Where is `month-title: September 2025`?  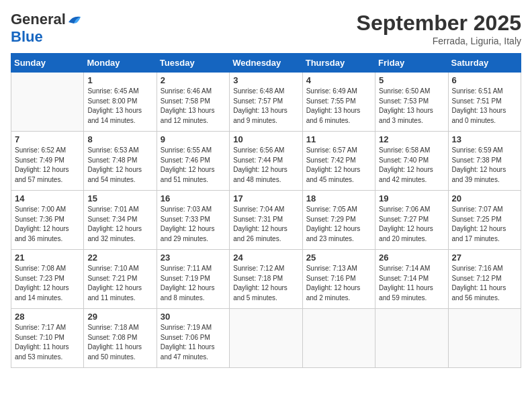 month-title: September 2025 is located at coordinates (439, 23).